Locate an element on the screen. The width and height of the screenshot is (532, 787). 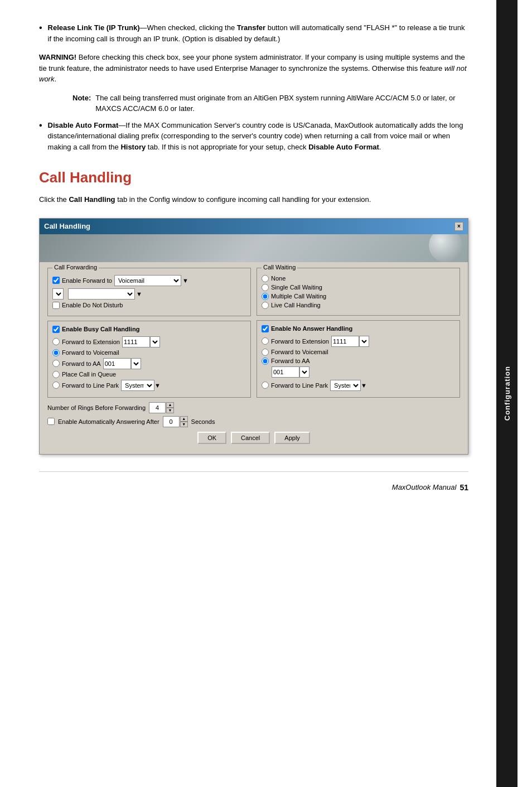
sidebar-tab-label: Configuration is located at coordinates (507, 393).